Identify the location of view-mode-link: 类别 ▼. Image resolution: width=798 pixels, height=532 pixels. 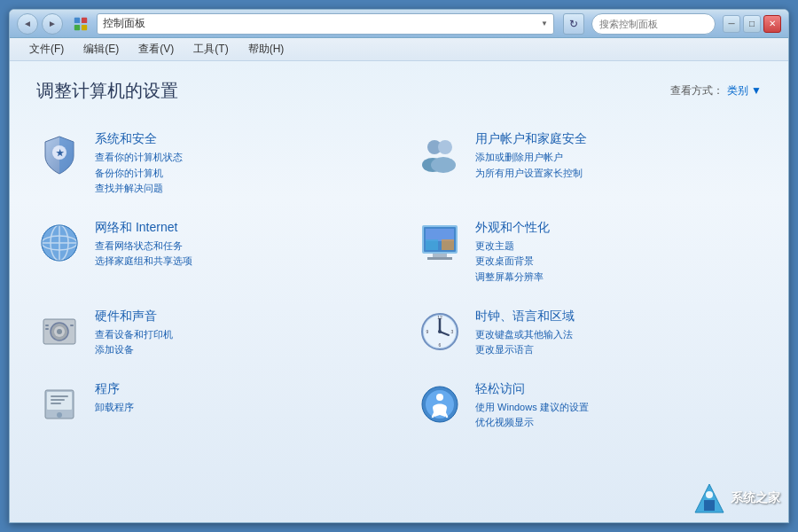
(745, 90).